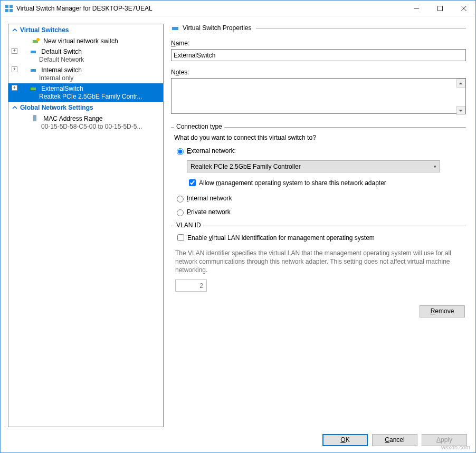 This screenshot has width=476, height=453. I want to click on sidebar-sub-label: Realtek PCIe 2.5GbE Family Contr..., so click(91, 97).